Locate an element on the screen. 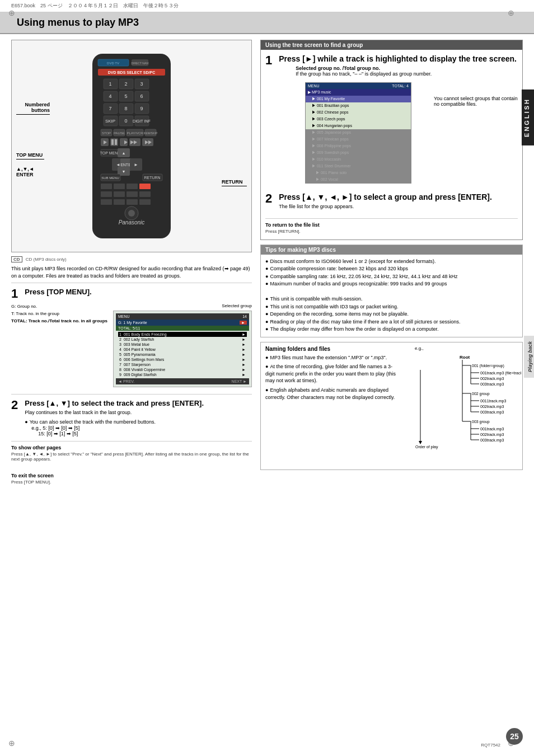 Image resolution: width=534 pixels, height=756 pixels. corner-mark-tr: ⊕ is located at coordinates (511, 13).